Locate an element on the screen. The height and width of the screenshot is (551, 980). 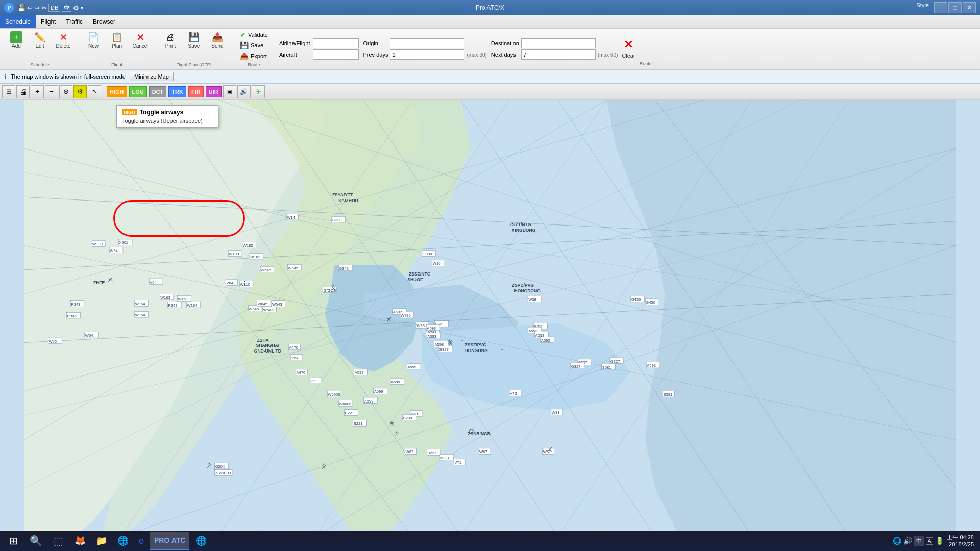
route-save-button: 💾 Save is located at coordinates (254, 45).